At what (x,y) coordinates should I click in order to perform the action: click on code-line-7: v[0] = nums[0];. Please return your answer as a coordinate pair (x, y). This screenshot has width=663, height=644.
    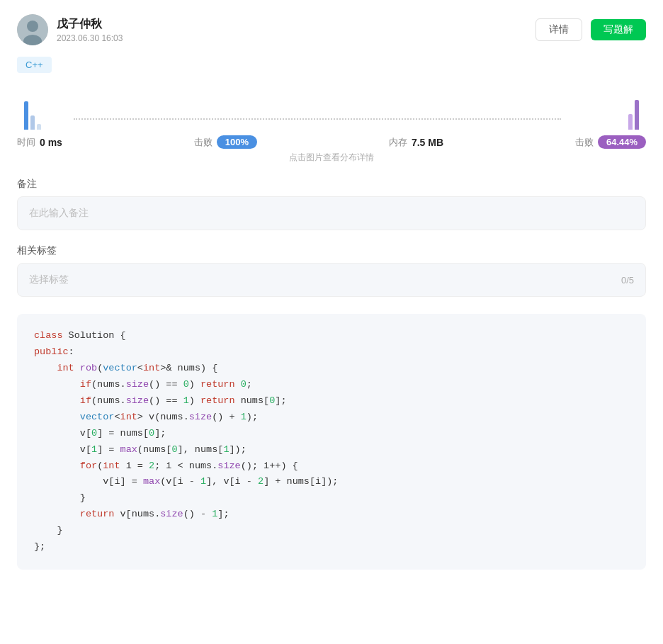
    Looking at the image, I should click on (332, 434).